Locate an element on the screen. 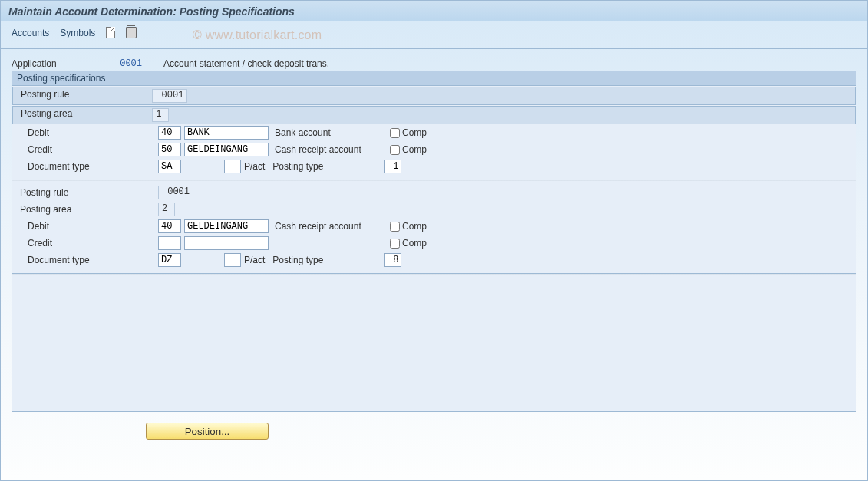 This screenshot has height=481, width=868. title-bar: Maintain Account Determination: Posting … is located at coordinates (434, 11).